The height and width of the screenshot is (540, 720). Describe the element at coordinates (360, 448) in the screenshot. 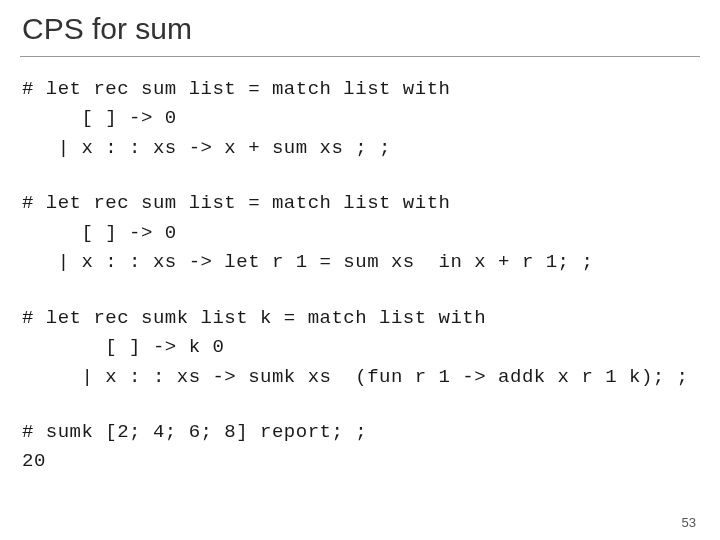

I see `code-block-4: # sumk [2; 4; 6; 8] report; ; 20` at that location.